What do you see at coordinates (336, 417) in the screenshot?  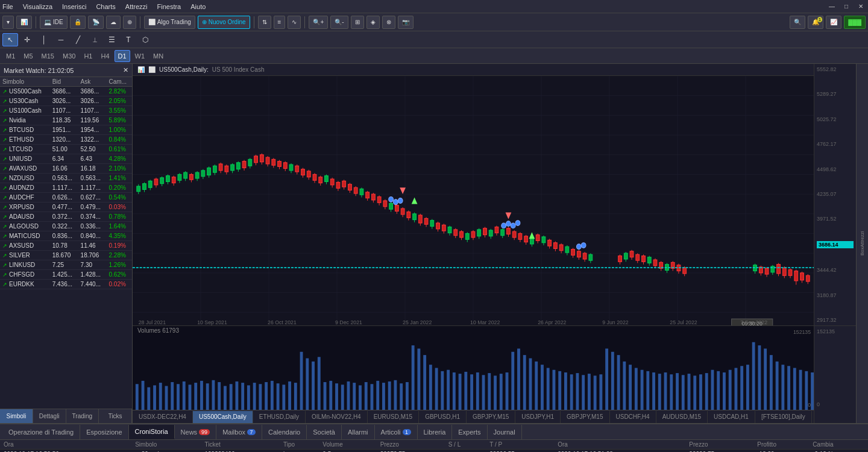 I see `chart-tab-oilmn: OILMn-NOV22,H4` at bounding box center [336, 417].